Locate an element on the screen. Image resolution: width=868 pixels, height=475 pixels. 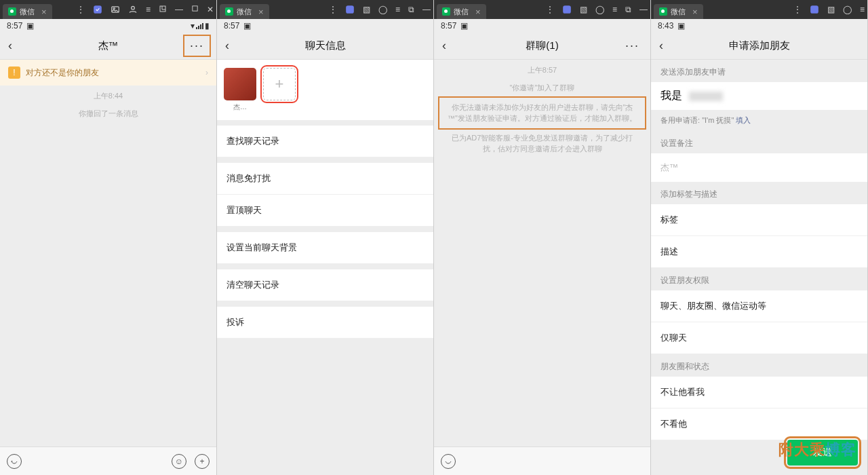
priv-hide-their: 不看他 is located at coordinates (760, 425).